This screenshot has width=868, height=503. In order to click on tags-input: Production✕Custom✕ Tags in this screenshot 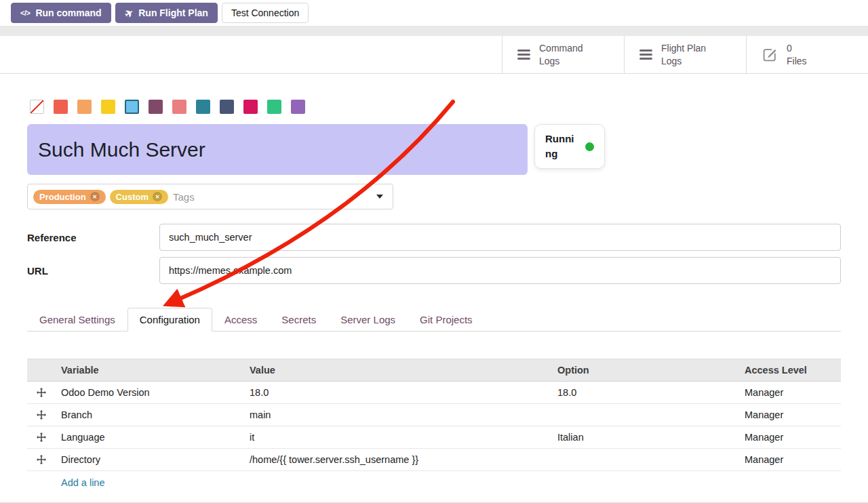, I will do `click(210, 197)`.